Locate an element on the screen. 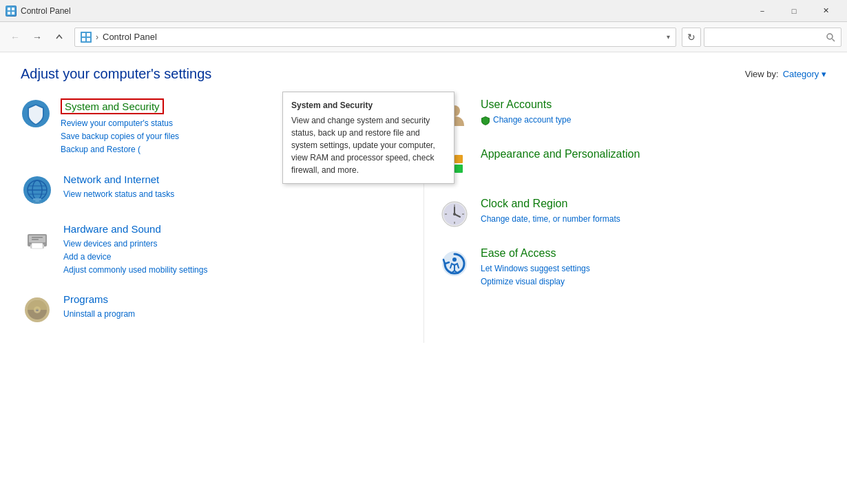 The image size is (847, 504). category-hardware-sound: Hardware and Sound View devices and prin… is located at coordinates (215, 251).